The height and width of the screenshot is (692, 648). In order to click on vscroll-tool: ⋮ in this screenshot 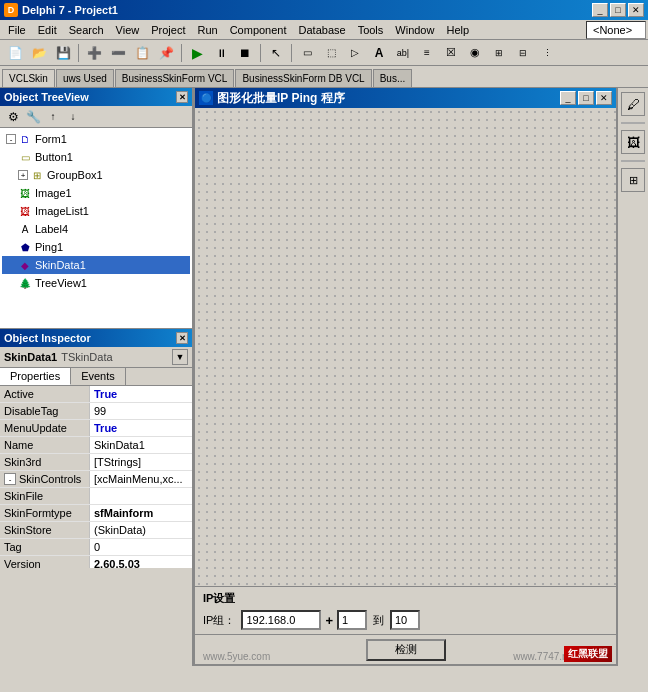, I will do `click(547, 53)`.